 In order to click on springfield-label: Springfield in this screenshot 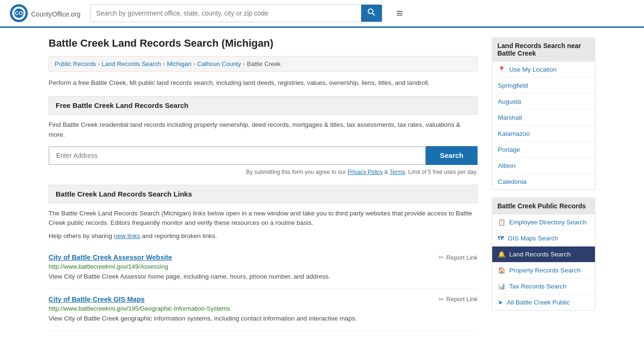, I will do `click(513, 86)`.